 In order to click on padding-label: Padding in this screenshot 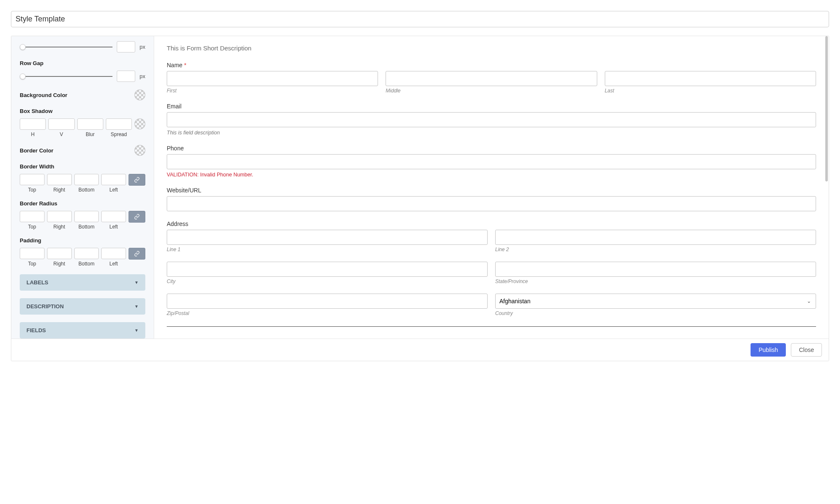, I will do `click(82, 240)`.